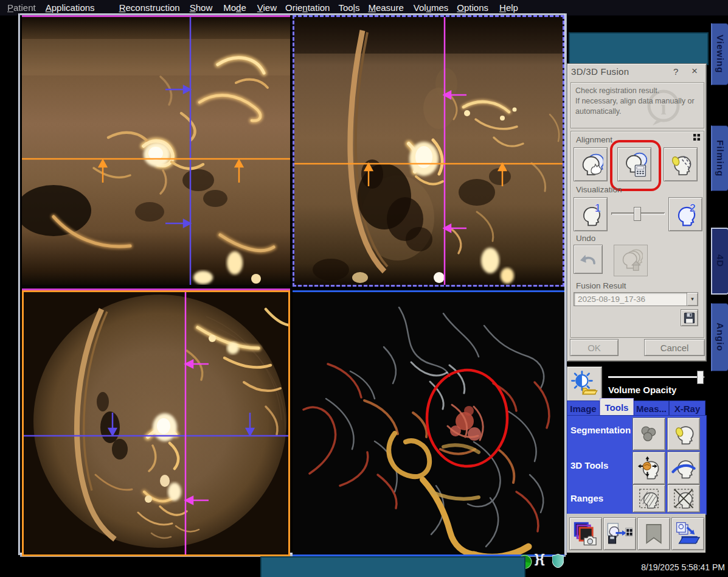 This screenshot has width=728, height=577. Describe the element at coordinates (719, 54) in the screenshot. I see `taskcard-tab-viewing: Viewing` at that location.